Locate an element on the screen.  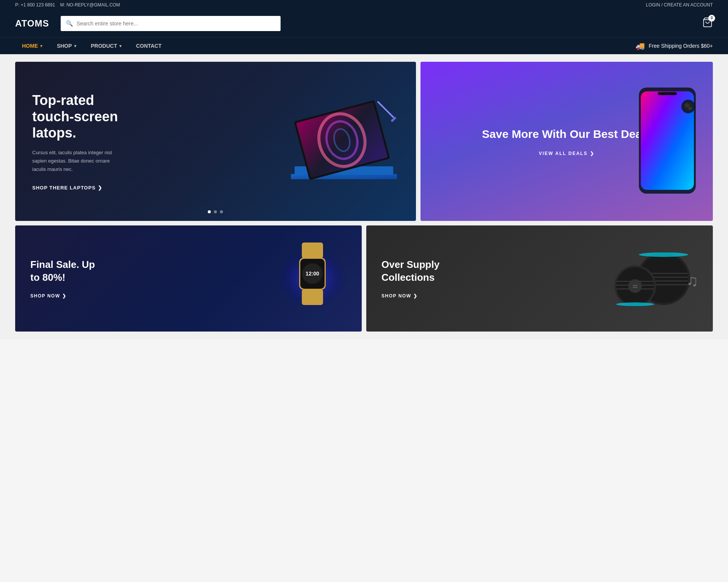
laptop-illustration is located at coordinates (344, 148).